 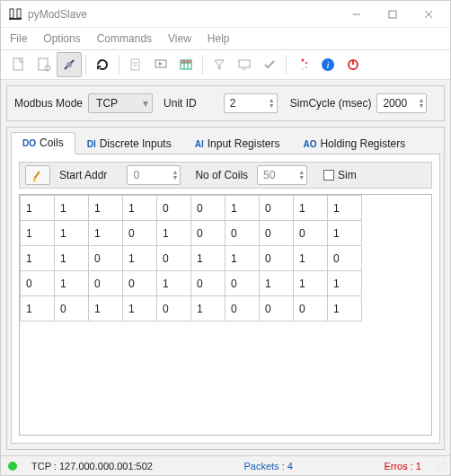 I want to click on unitid-stepper: 2 ▲▼, so click(x=251, y=103).